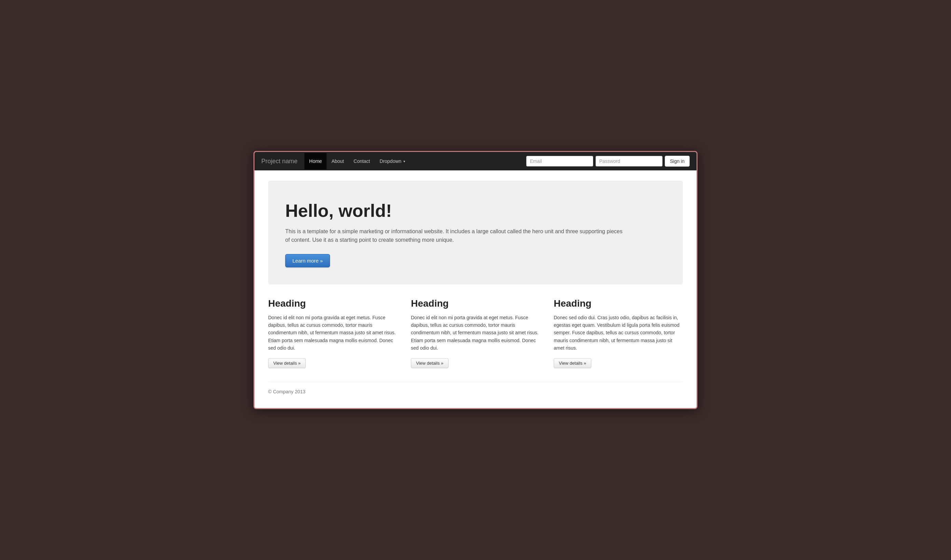 The height and width of the screenshot is (560, 951). What do you see at coordinates (476, 333) in the screenshot?
I see `column-2: Heading Donec id elit non mi porta gravi…` at bounding box center [476, 333].